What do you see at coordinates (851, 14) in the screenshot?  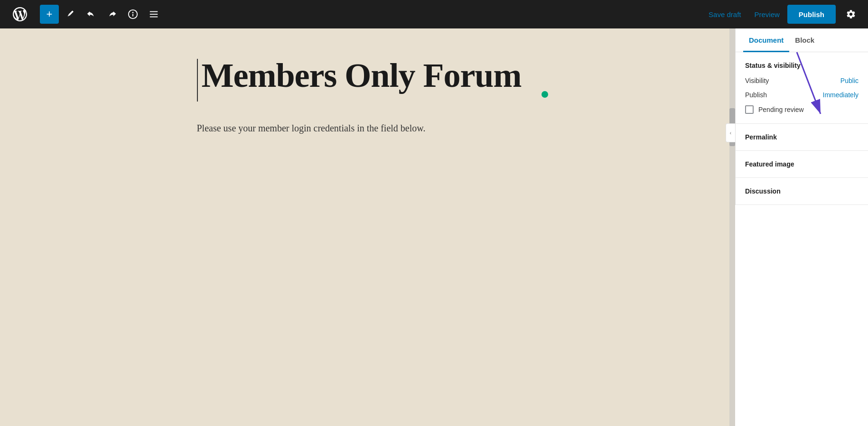 I see `gear-icon` at bounding box center [851, 14].